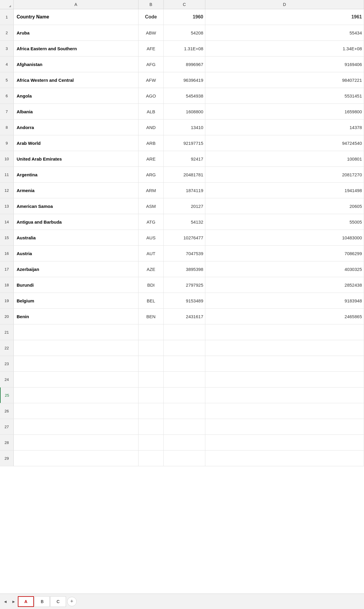 This screenshot has height=609, width=364. Describe the element at coordinates (151, 316) in the screenshot. I see `cell-b-code: BEN` at that location.